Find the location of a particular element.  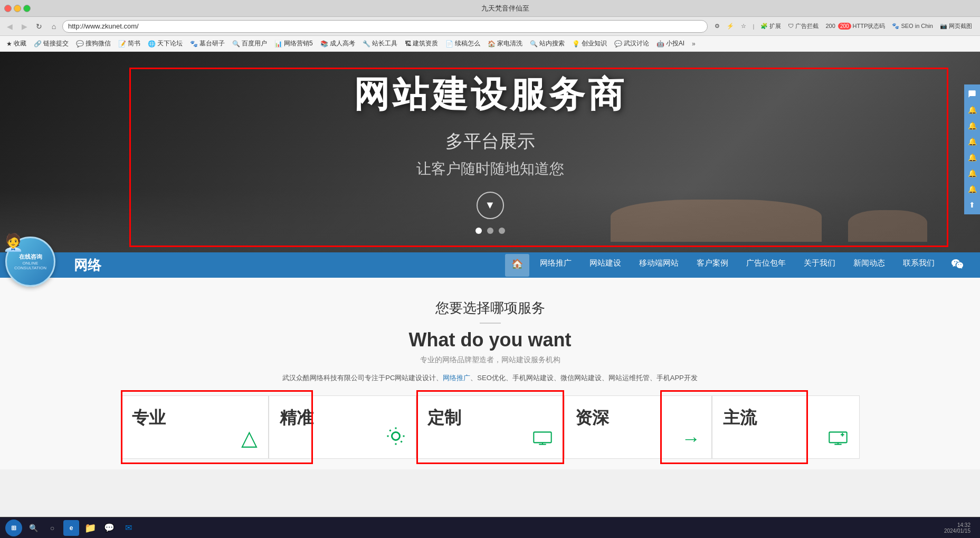

taskbar-start-button: ⊞ is located at coordinates (14, 528).